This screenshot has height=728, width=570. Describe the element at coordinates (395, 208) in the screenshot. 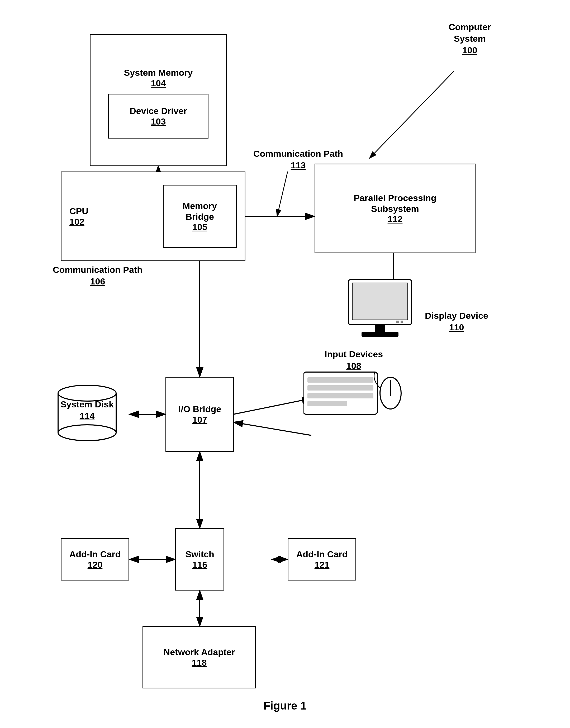

I see `parallel-processing-box: Parallel Processing Subsystem 112` at that location.